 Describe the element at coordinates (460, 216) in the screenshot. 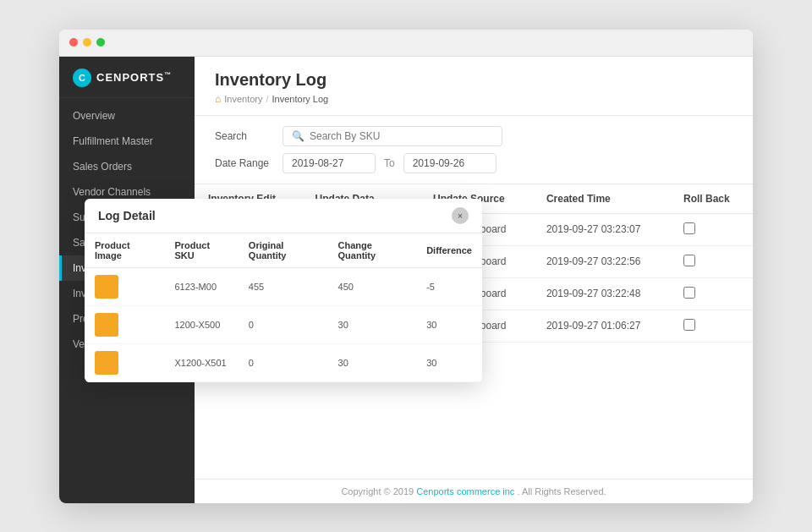

I see `modal-close-button: ×` at that location.